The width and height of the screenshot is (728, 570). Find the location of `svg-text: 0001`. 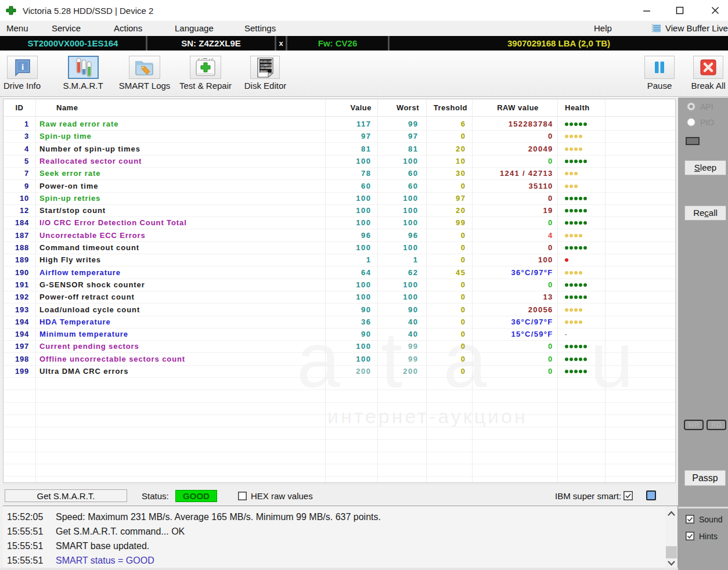

svg-text: 0001 is located at coordinates (264, 72).